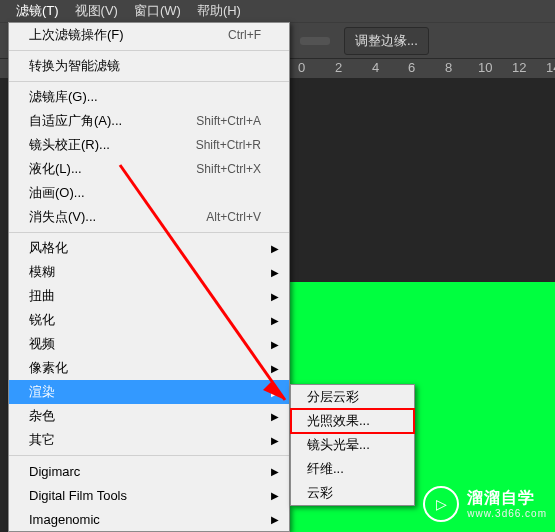  Describe the element at coordinates (149, 495) in the screenshot. I see `menu-dft: Digital Film Tools ▶` at that location.